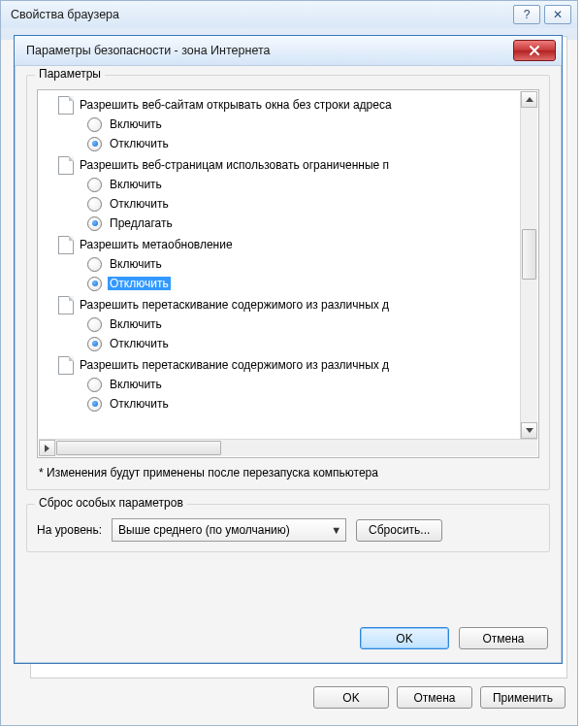  I want to click on reset-button: Сбросить..., so click(400, 530).